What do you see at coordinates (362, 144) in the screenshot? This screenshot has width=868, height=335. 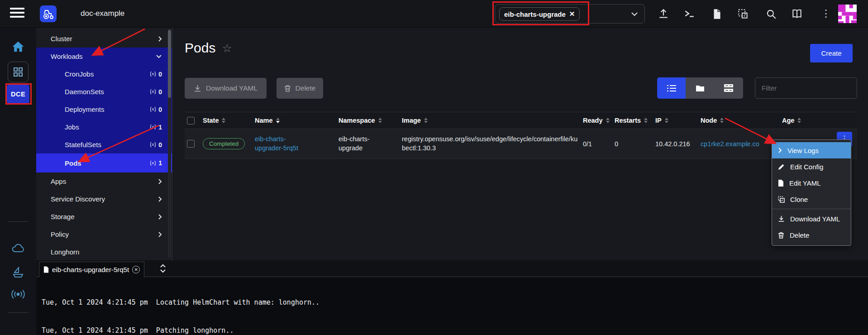 I see `namespace-cell: eib-charts-upgrade` at bounding box center [362, 144].